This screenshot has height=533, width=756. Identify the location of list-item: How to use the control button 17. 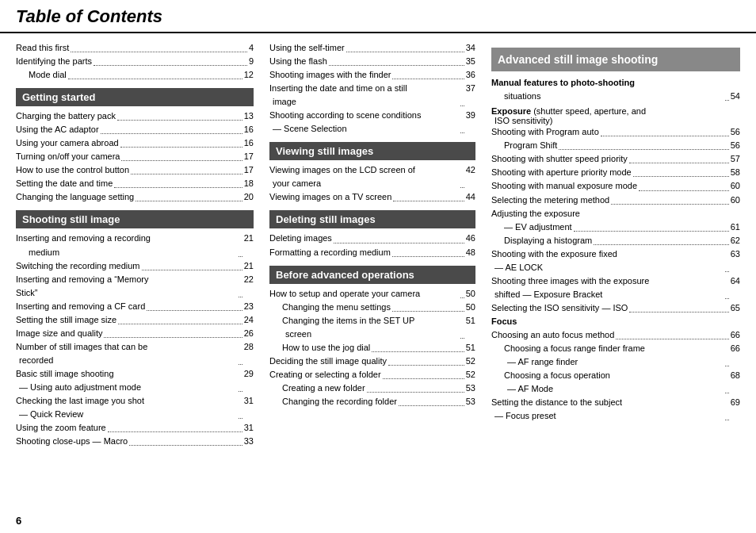
(135, 170).